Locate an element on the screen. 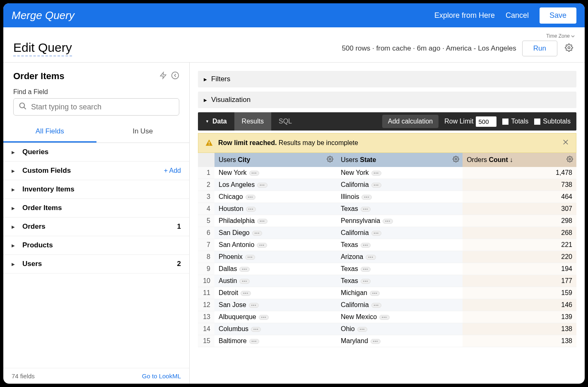  totals-checkbox: Totals is located at coordinates (515, 121).